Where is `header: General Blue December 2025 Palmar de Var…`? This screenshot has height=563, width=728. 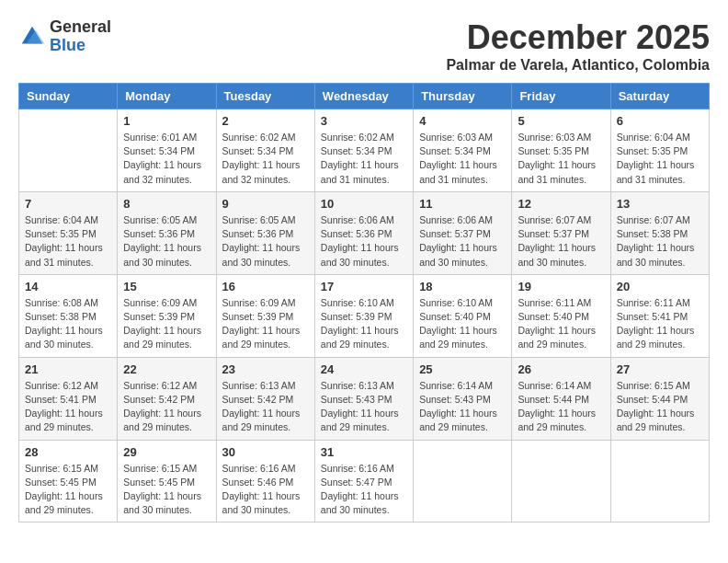
header: General Blue December 2025 Palmar de Var… is located at coordinates (364, 46).